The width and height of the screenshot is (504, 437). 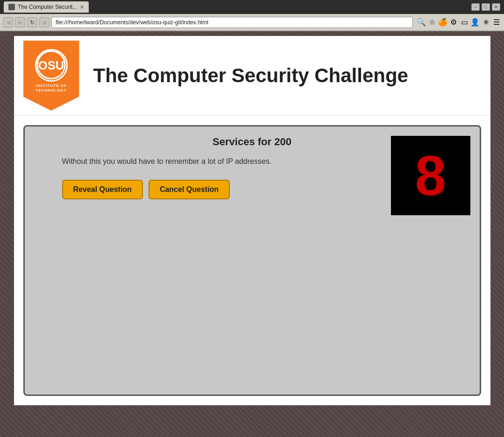 I want to click on timer-display: 8, so click(x=431, y=176).